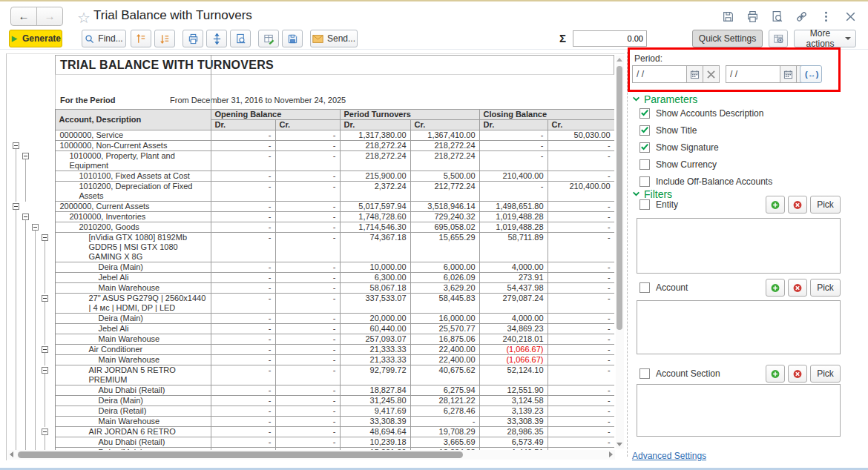 The height and width of the screenshot is (470, 868). Describe the element at coordinates (193, 39) in the screenshot. I see `print-button` at that location.